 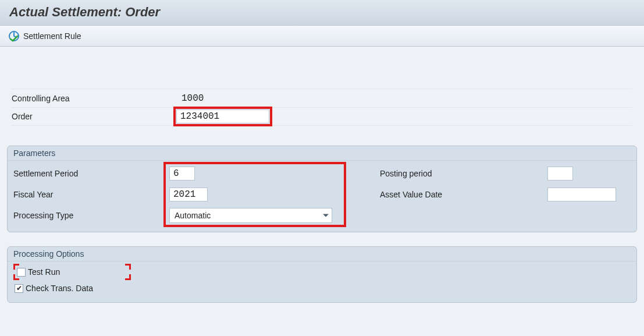 I want to click on order-input, so click(x=223, y=116).